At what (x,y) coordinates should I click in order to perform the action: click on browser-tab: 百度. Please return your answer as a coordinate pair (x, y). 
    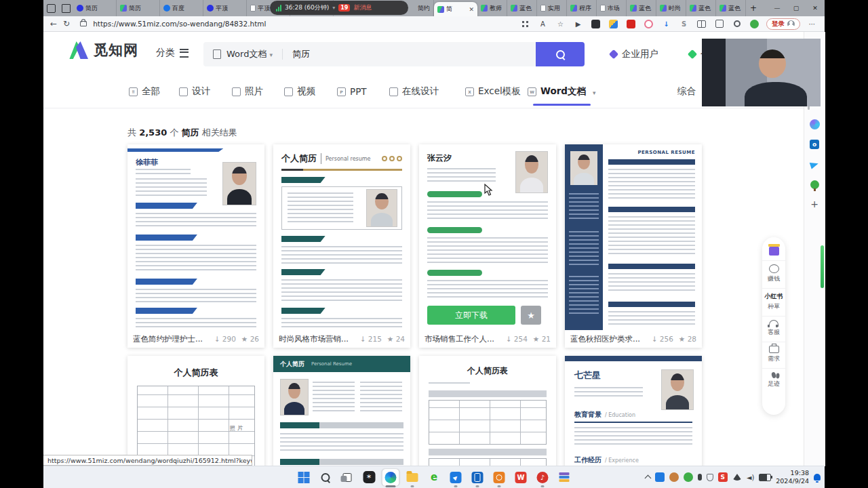
    Looking at the image, I should click on (182, 8).